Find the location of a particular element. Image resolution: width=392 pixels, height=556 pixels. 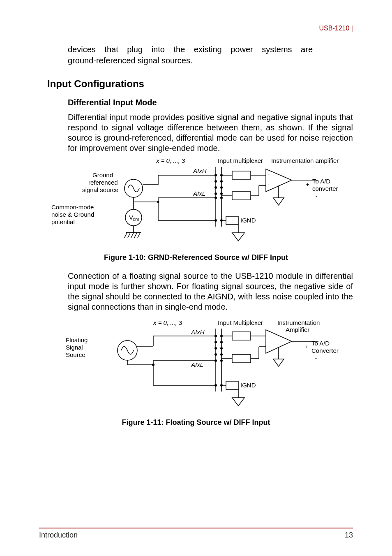

gnd-ref-line1: referenced is located at coordinates (103, 183).